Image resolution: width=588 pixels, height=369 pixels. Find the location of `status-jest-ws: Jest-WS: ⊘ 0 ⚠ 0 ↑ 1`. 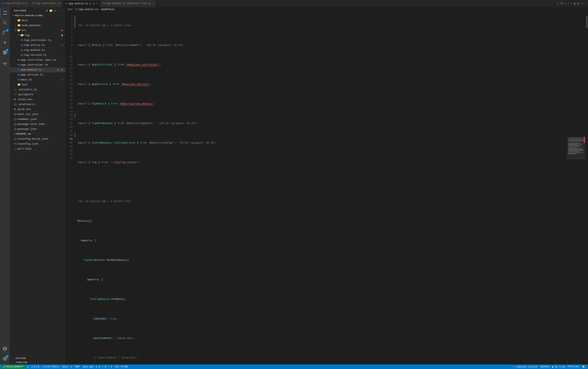

status-jest-ws: Jest-WS: ⊘ 0 ⚠ 0 ↑ 1 is located at coordinates (97, 367).